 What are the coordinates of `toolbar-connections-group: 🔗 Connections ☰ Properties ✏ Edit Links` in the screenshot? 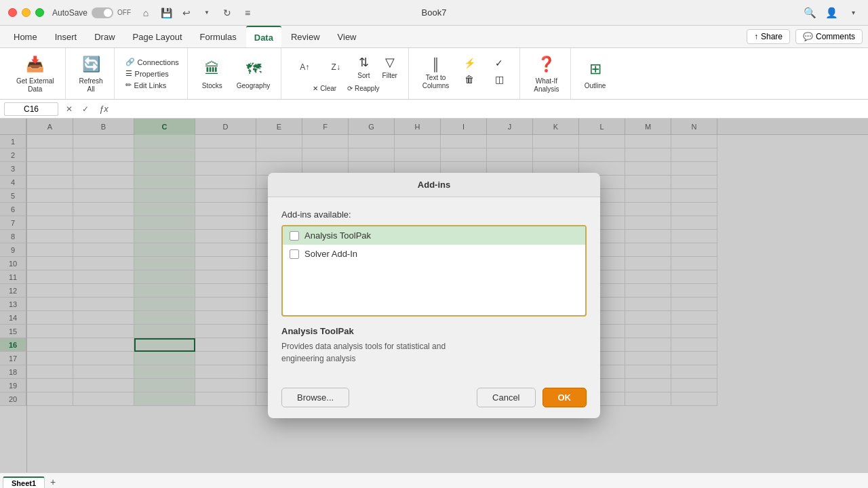 It's located at (153, 73).